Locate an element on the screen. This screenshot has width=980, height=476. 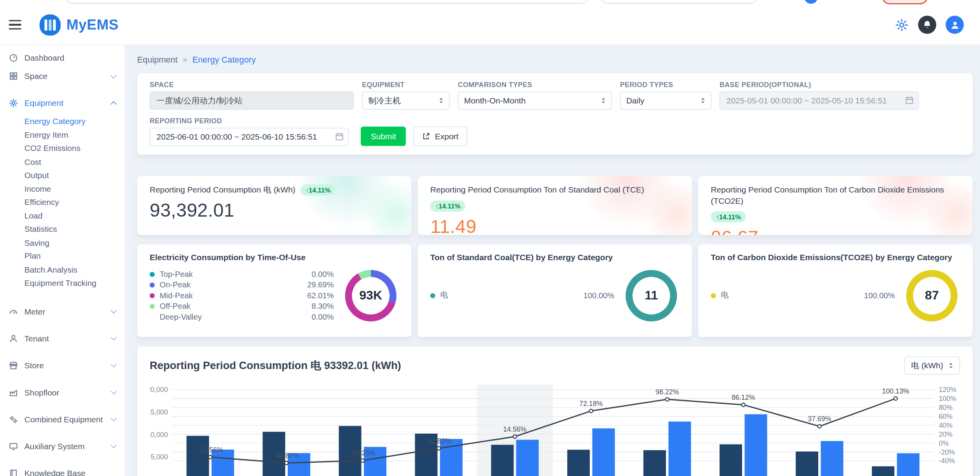
sidebar-item-store: Store is located at coordinates (62, 366).